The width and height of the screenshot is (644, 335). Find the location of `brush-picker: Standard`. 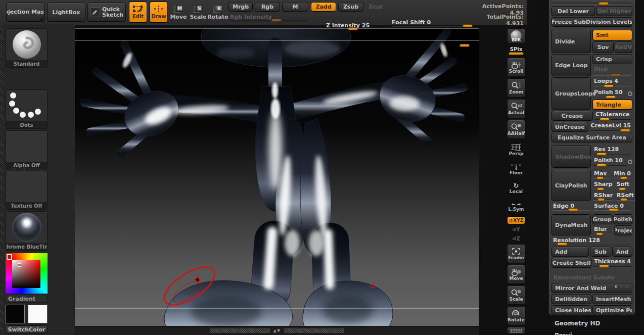

brush-picker: Standard is located at coordinates (26, 48).